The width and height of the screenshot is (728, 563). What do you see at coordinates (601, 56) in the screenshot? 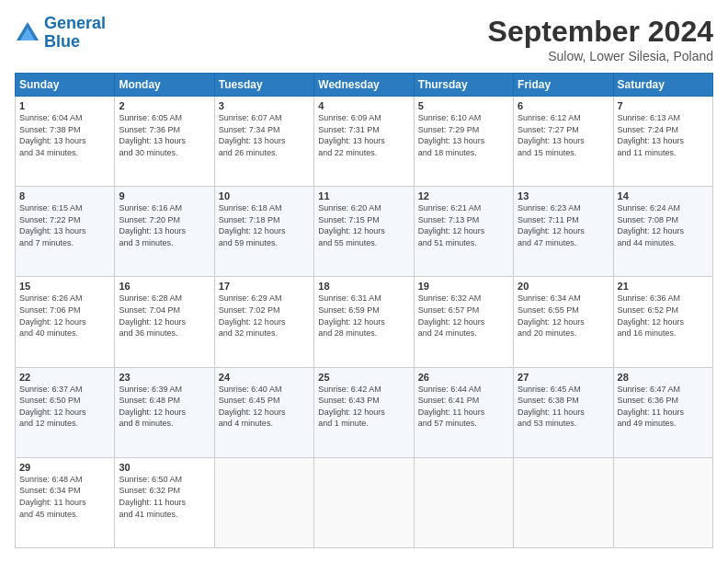
I see `location-subtitle: Sulow, Lower Silesia, Poland` at bounding box center [601, 56].